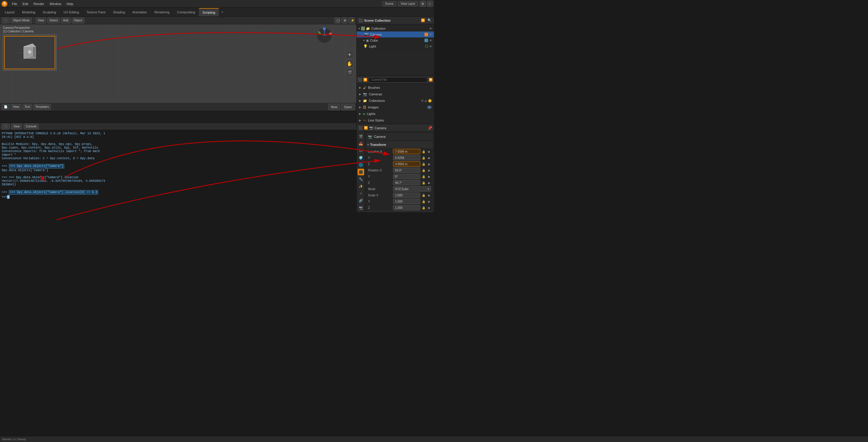  I want to click on scale-x-value: 1.000, so click(406, 195).